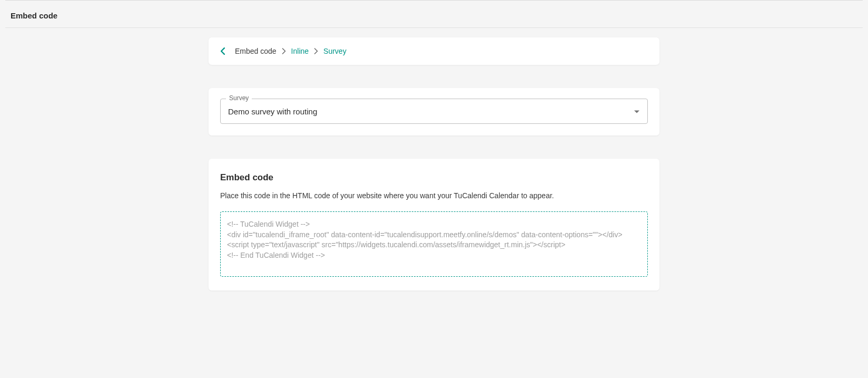  What do you see at coordinates (434, 51) in the screenshot?
I see `breadcrumb-card: Embed code Inline Survey` at bounding box center [434, 51].